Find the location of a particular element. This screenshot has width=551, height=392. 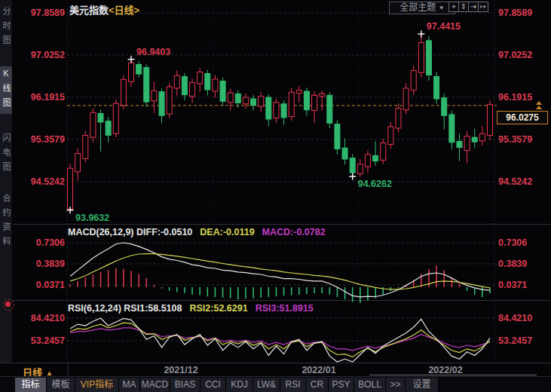

macd-axis-label-left: 0.3839 is located at coordinates (32, 264).